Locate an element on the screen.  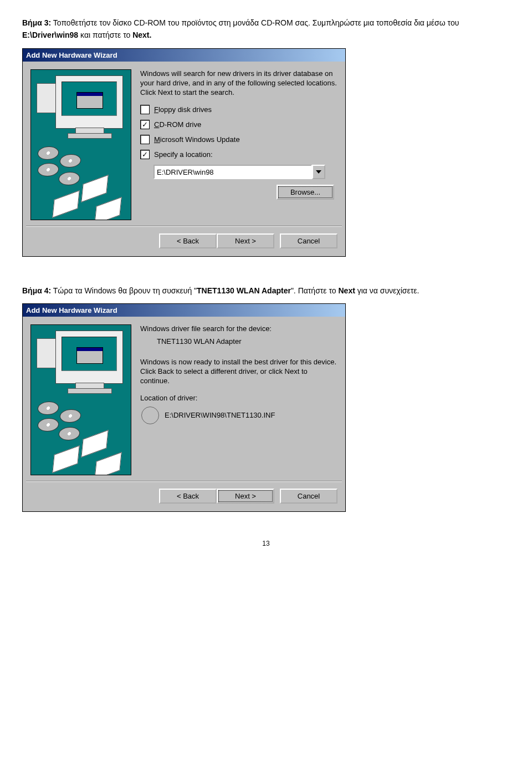
step4-text-c: για να συνεχίσετε. is located at coordinates (387, 291).